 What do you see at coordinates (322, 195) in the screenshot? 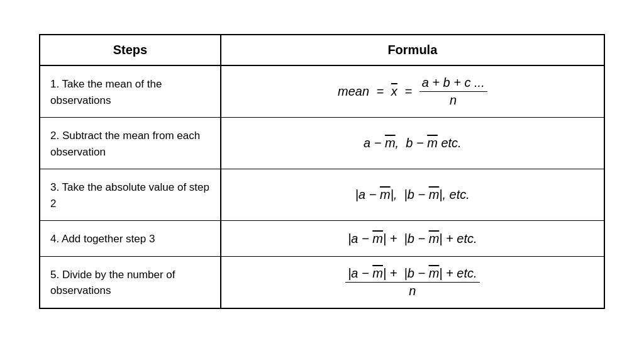
I see `table-row: 3. Take the absolute value of step 2 |a …` at bounding box center [322, 195].